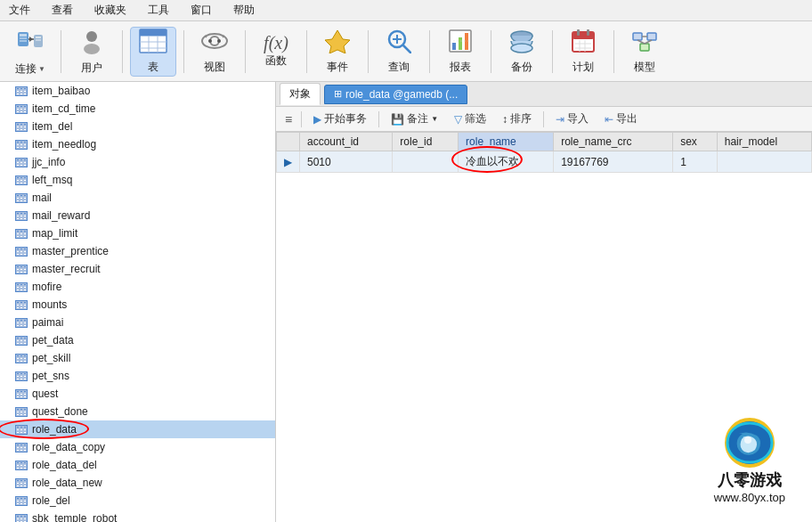 The width and height of the screenshot is (812, 522). Describe the element at coordinates (153, 52) in the screenshot. I see `toolbar-table: 表` at that location.